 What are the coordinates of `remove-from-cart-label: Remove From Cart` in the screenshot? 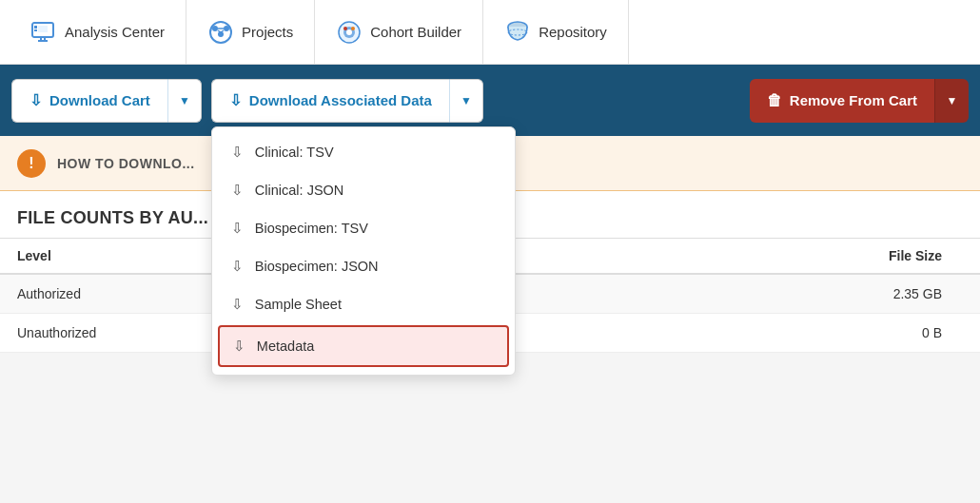 It's located at (853, 101).